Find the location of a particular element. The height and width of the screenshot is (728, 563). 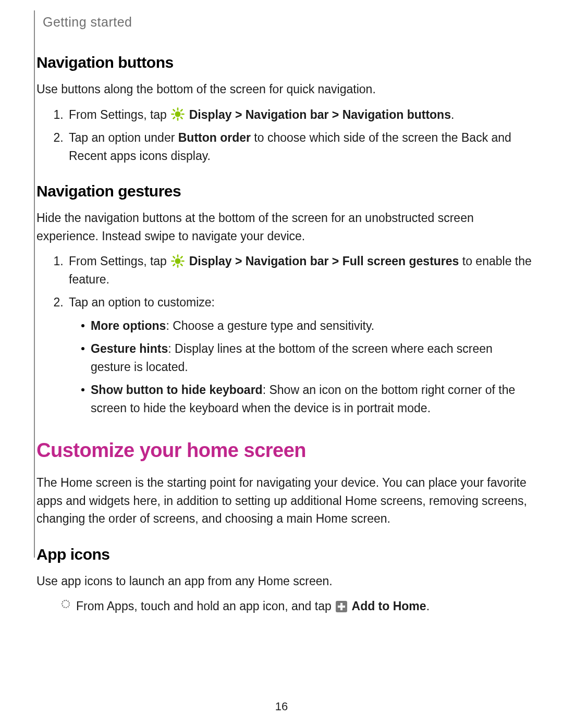

nav-gestures-intro: Hide the navigation buttons at the botto… is located at coordinates (286, 227).